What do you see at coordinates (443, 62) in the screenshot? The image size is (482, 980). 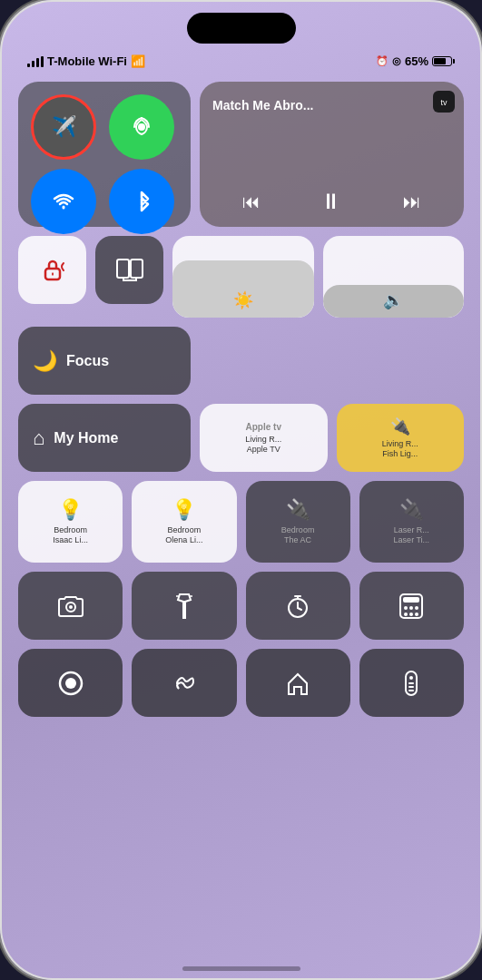 I see `battery-icon` at bounding box center [443, 62].